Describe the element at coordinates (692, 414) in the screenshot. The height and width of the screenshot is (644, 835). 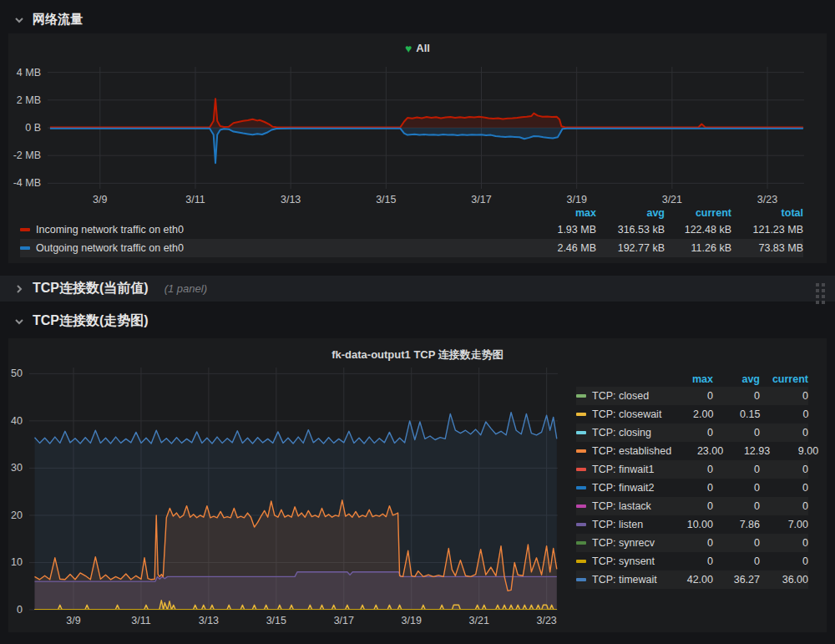
I see `legend-row: TCP: closewait2.000.150` at that location.